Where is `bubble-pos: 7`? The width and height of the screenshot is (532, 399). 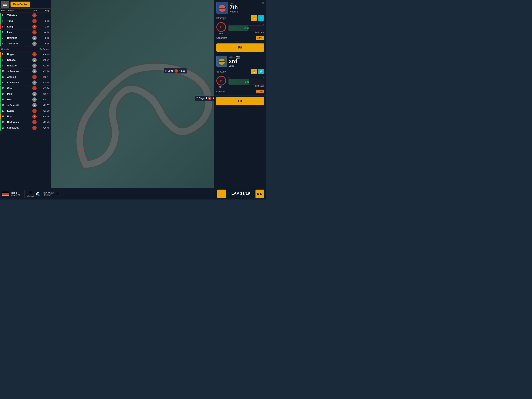 bubble-pos: 7 is located at coordinates (197, 98).